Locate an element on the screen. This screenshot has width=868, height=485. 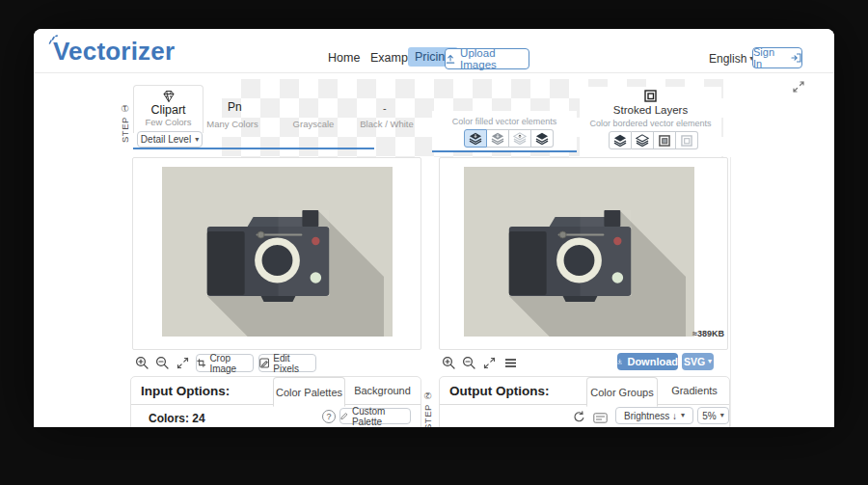
download-label: Download is located at coordinates (652, 362).